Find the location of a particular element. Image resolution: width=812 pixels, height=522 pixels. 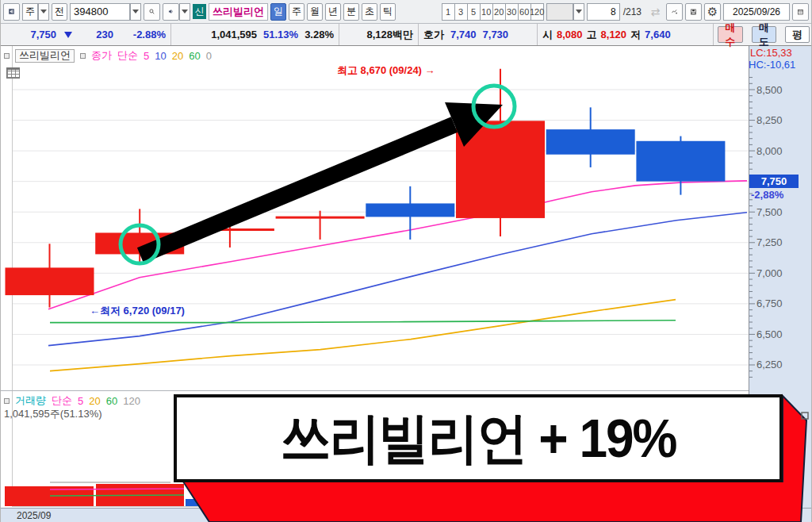

tab-daily: 일 is located at coordinates (278, 12).